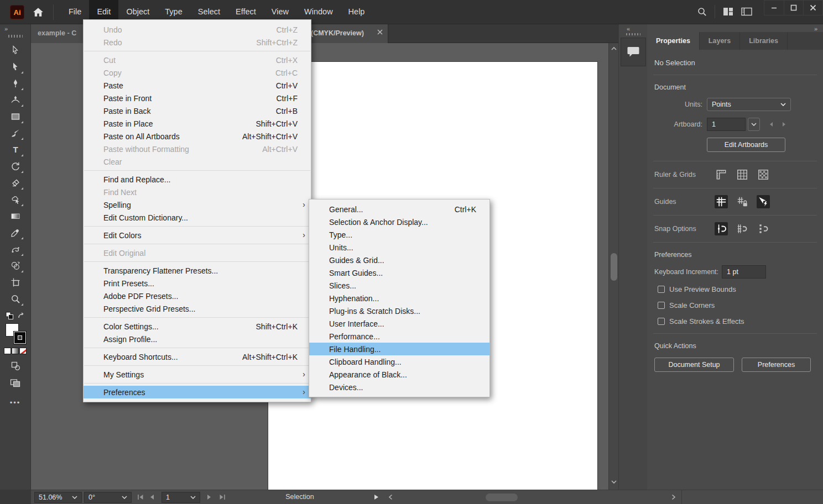 The width and height of the screenshot is (823, 504). What do you see at coordinates (197, 357) in the screenshot?
I see `edit-menu-item-keyboard-shortcuts: Keyboard Shortcuts...Alt+Shift+Ctrl+K` at bounding box center [197, 357].